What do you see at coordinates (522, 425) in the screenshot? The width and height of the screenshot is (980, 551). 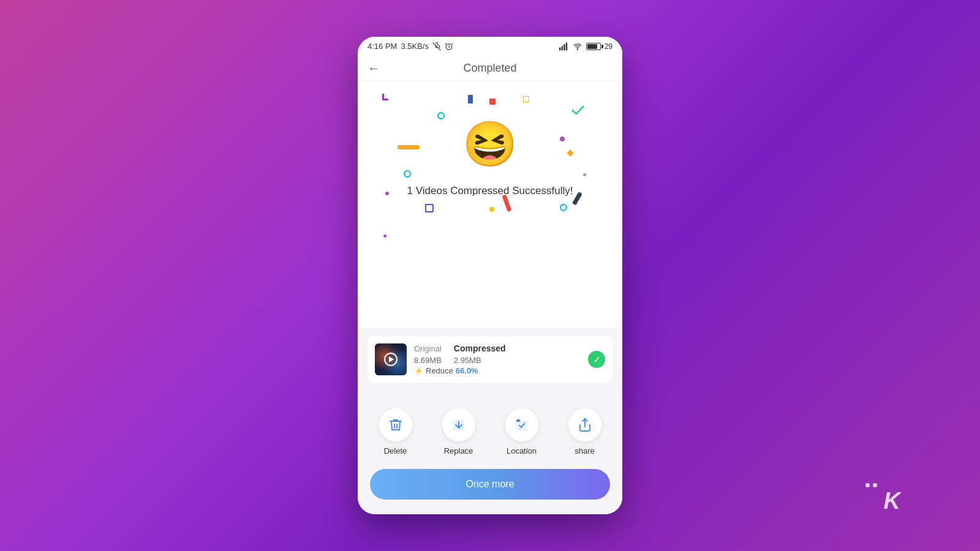 I see `location-icon` at bounding box center [522, 425].